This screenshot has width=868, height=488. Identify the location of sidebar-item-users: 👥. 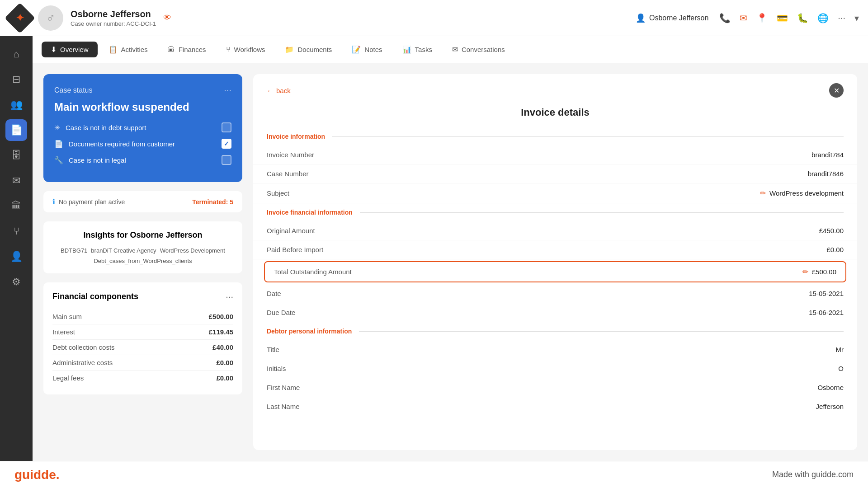
(16, 105).